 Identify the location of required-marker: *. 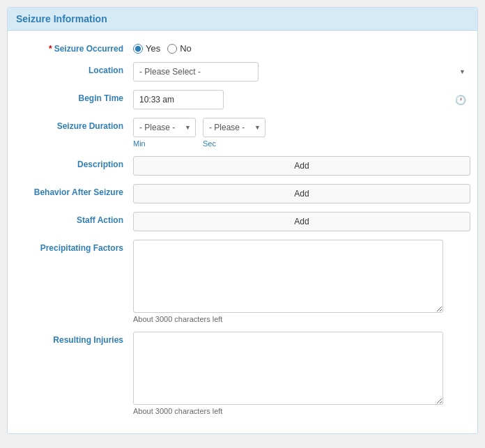
(50, 49).